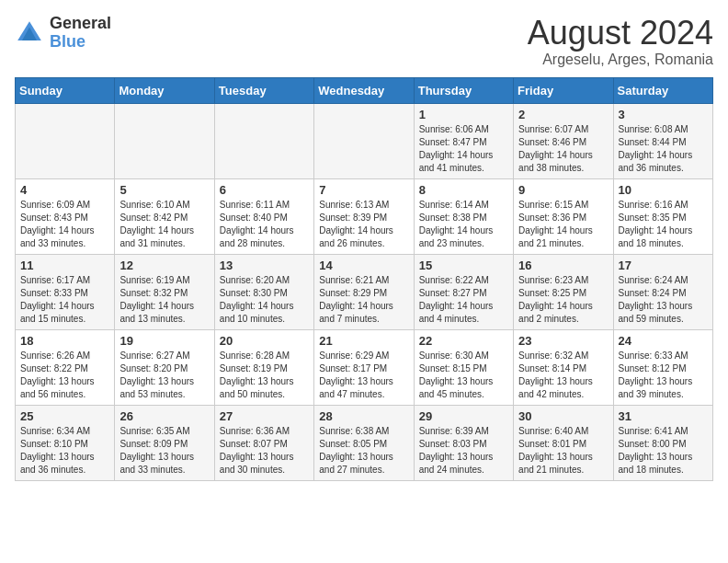 Image resolution: width=728 pixels, height=563 pixels. What do you see at coordinates (364, 141) in the screenshot?
I see `calendar-week-row: 1Sunrise: 6:06 AM Sunset: 8:47 PM Daylig…` at bounding box center [364, 141].